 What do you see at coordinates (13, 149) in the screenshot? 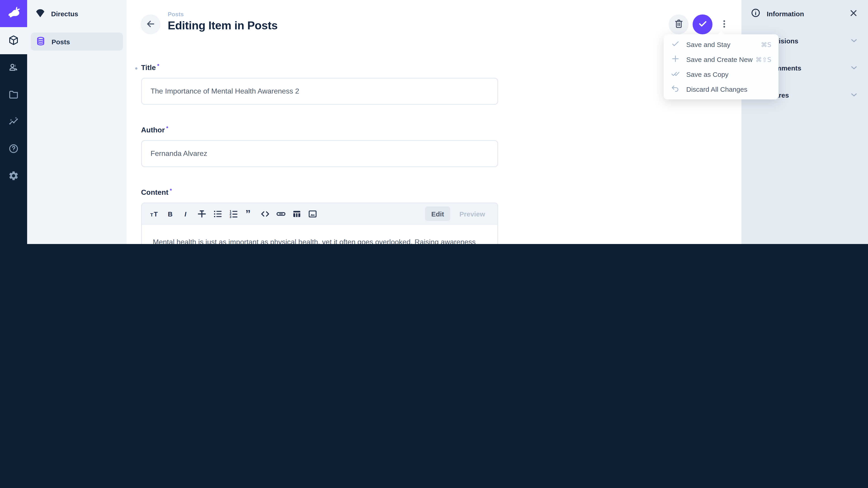
I see `help-icon` at bounding box center [13, 149].